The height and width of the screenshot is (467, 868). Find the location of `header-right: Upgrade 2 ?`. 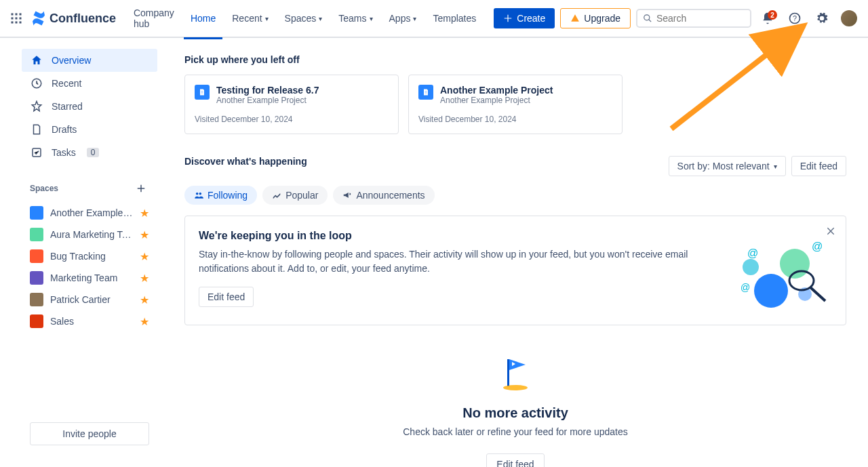

header-right: Upgrade 2 ? is located at coordinates (710, 18).